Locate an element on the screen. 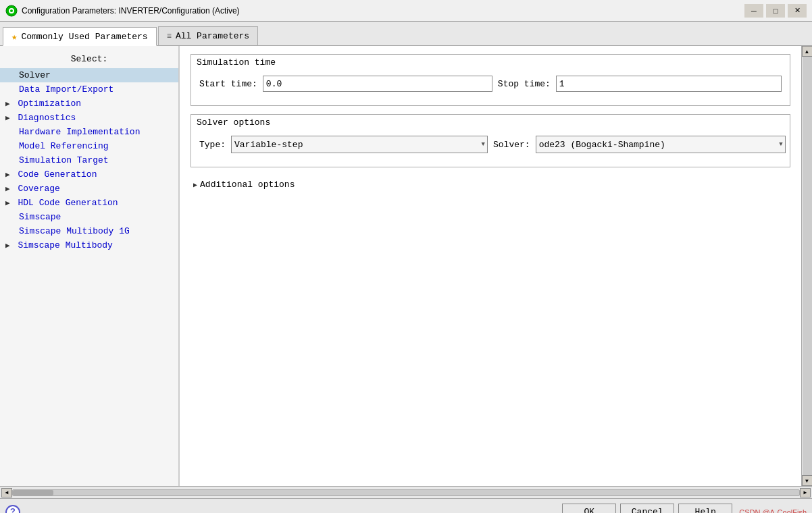  cancel-button: Cancel is located at coordinates (647, 509).